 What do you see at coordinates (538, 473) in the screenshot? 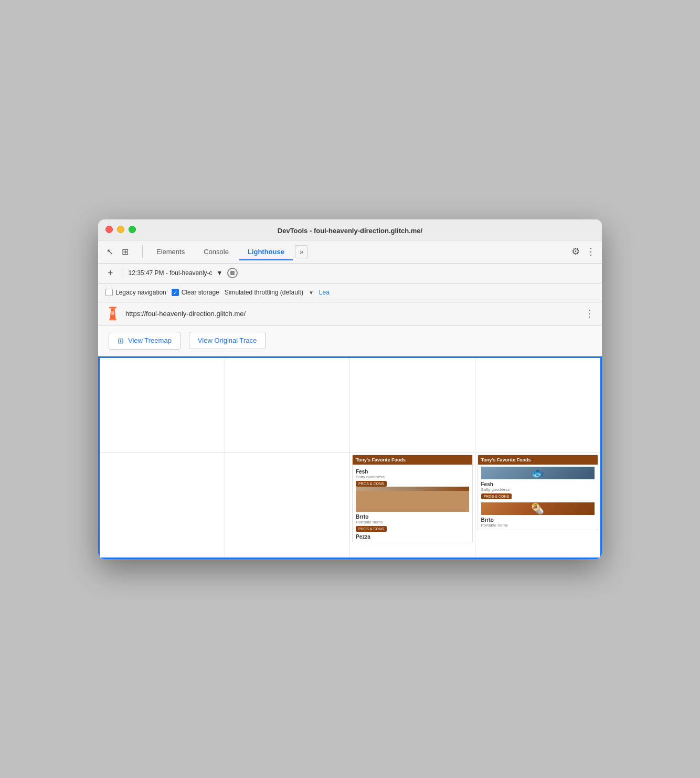
I see `fish-image: 🐟` at bounding box center [538, 473].